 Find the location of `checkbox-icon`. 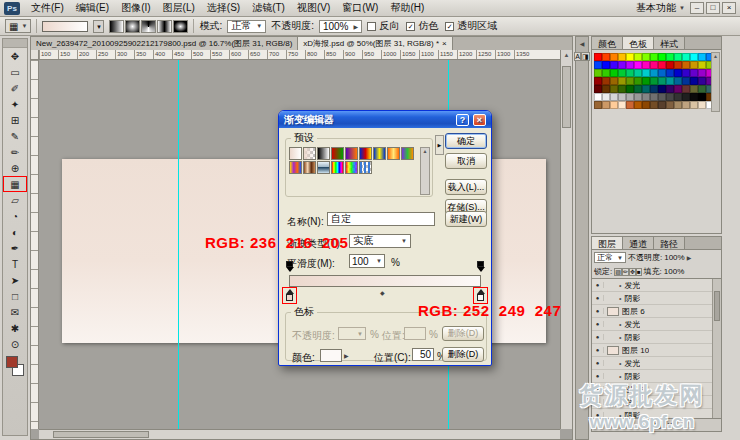

checkbox-icon is located at coordinates (372, 26).